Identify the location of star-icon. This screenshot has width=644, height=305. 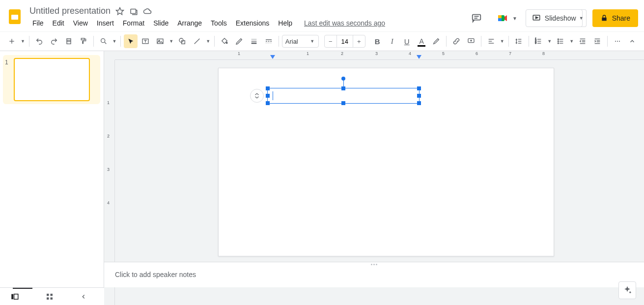
(120, 11).